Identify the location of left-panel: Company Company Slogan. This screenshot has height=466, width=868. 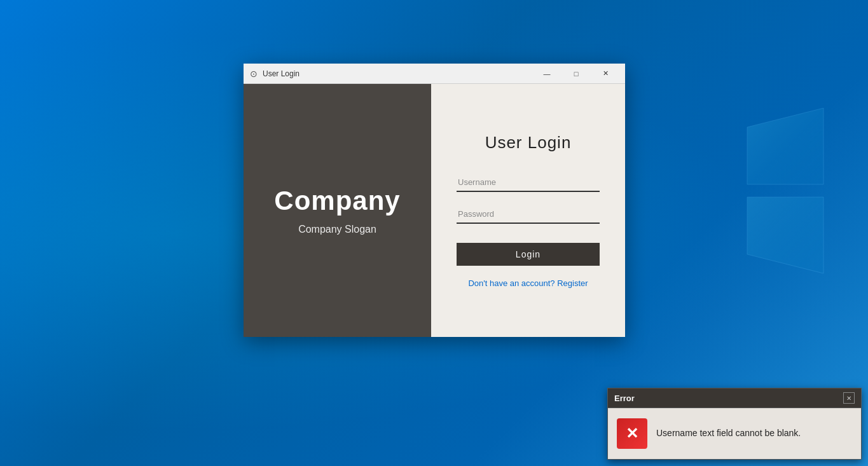
(337, 210).